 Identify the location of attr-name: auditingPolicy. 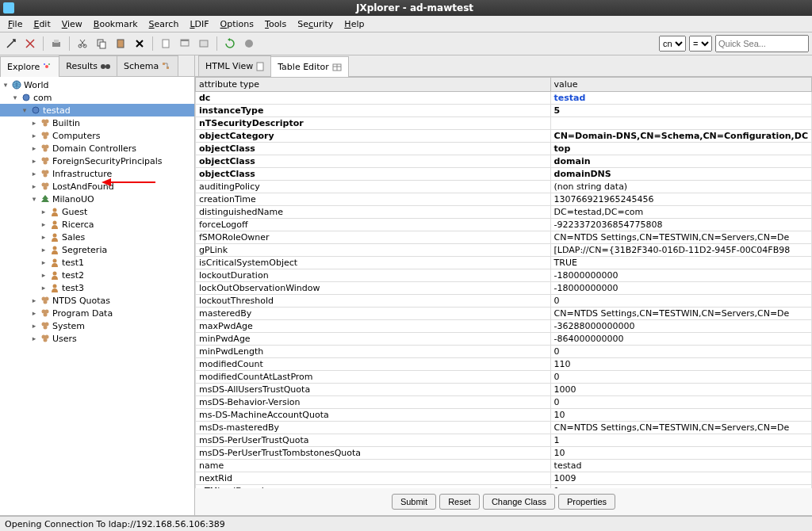
(373, 187).